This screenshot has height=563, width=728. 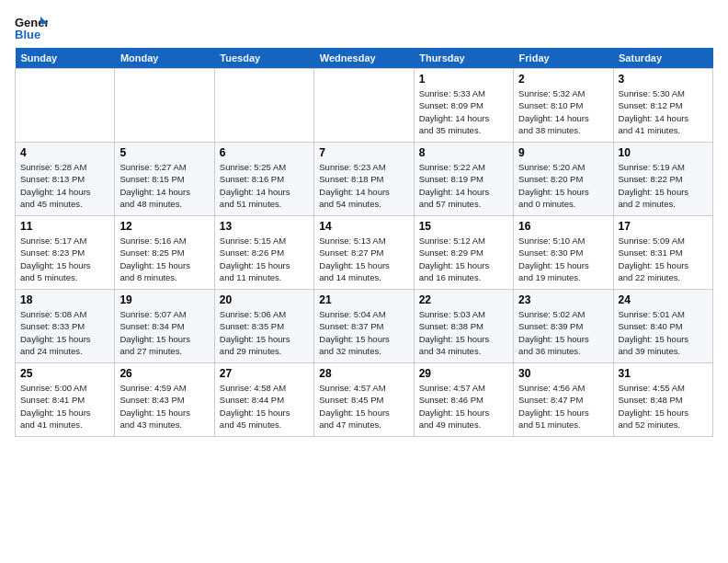 I want to click on day-number: 17, so click(x=664, y=226).